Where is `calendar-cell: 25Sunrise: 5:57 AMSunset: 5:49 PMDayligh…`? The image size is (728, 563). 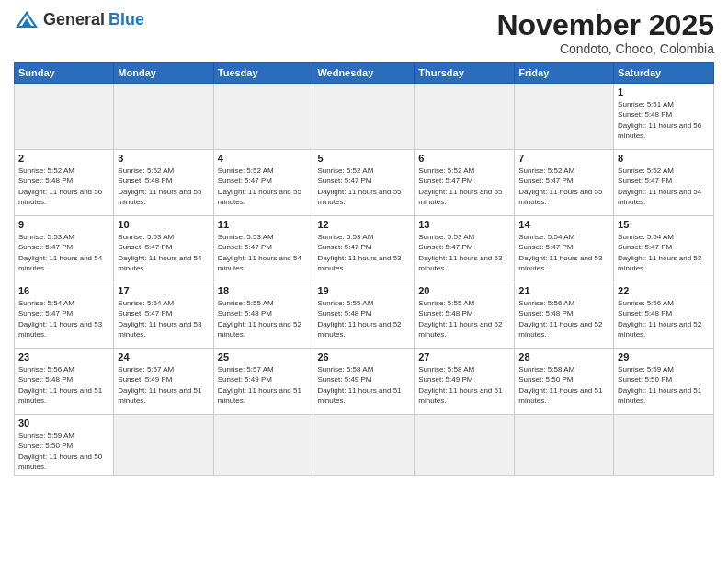 calendar-cell: 25Sunrise: 5:57 AMSunset: 5:49 PMDayligh… is located at coordinates (263, 382).